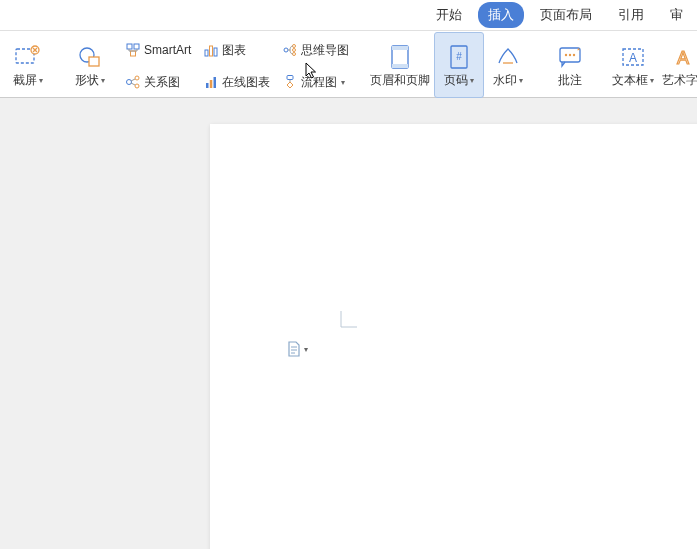 This screenshot has height=549, width=697. What do you see at coordinates (683, 57) in the screenshot?
I see `wordart-icon: A` at bounding box center [683, 57].